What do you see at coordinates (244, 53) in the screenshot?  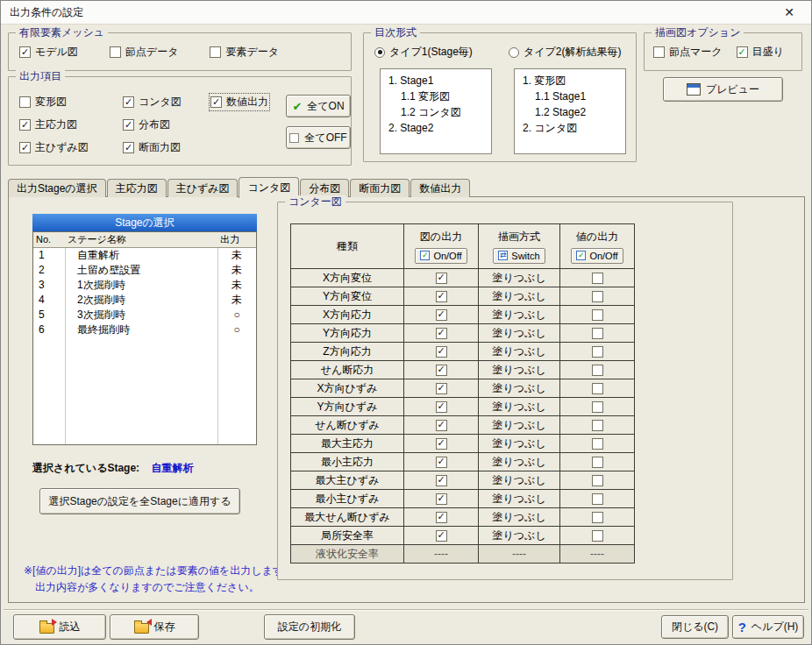 I see `checkbox-item: 要素データ` at bounding box center [244, 53].